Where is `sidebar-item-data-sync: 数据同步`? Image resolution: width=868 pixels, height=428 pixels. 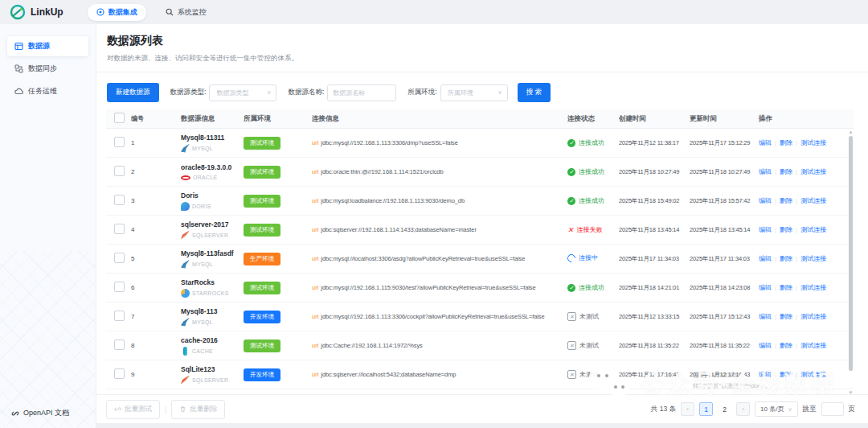 sidebar-item-data-sync: 数据同步 is located at coordinates (48, 69).